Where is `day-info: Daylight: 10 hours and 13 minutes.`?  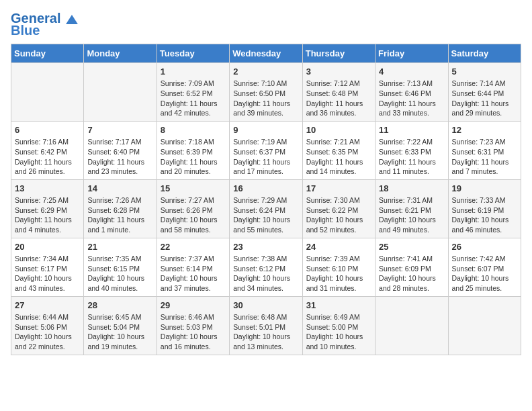 day-info: Daylight: 10 hours and 13 minutes. is located at coordinates (266, 341).